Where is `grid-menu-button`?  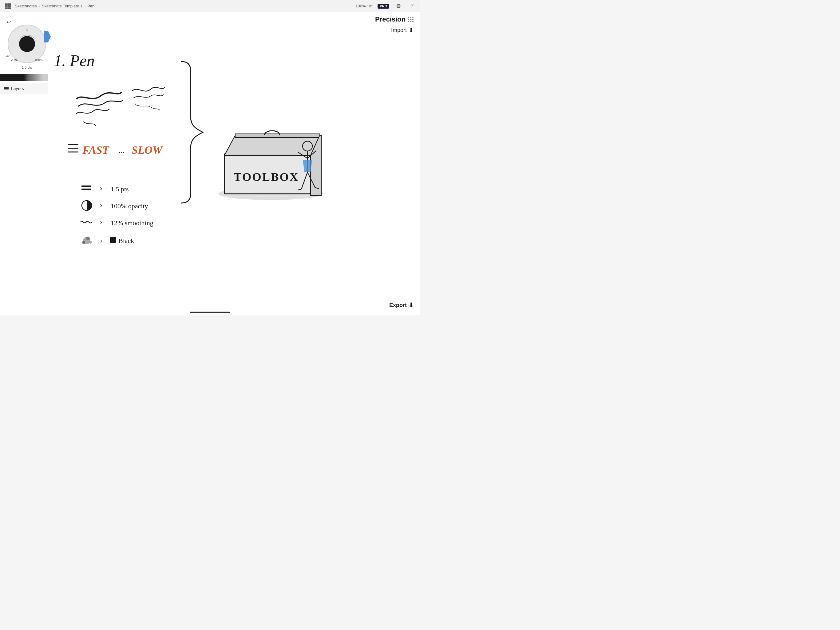 grid-menu-button is located at coordinates (8, 6).